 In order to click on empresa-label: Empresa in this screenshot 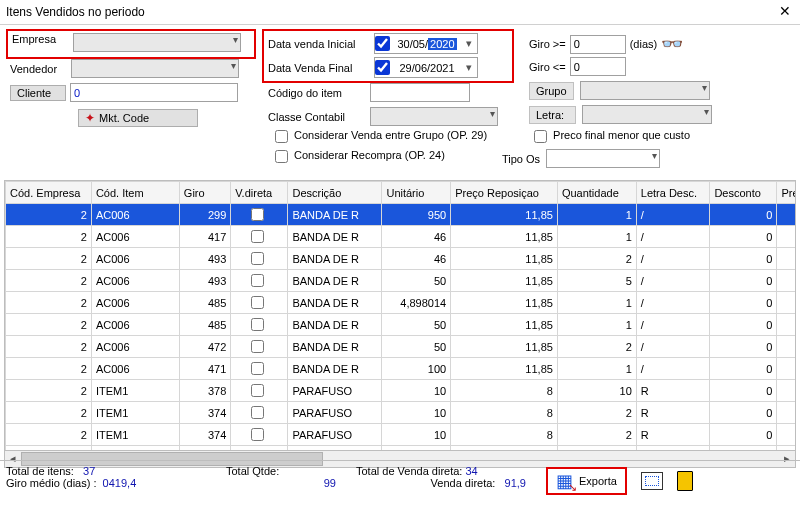, I will do `click(41, 39)`.